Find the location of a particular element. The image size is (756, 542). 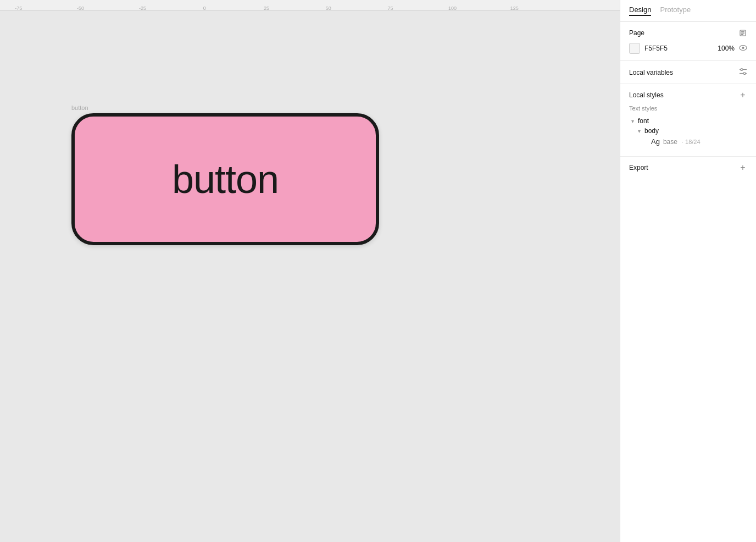

ruler-tick-100: 100 is located at coordinates (453, 8).